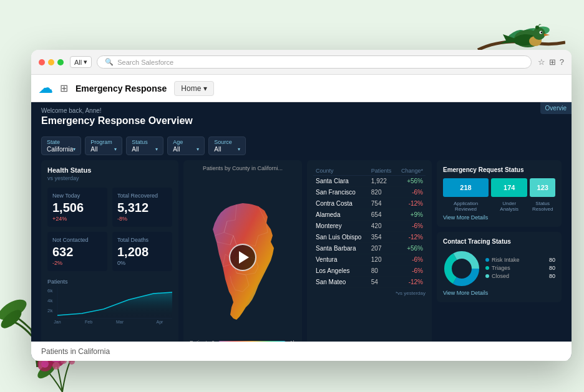  Describe the element at coordinates (543, 188) in the screenshot. I see `request-bar: 123` at that location.